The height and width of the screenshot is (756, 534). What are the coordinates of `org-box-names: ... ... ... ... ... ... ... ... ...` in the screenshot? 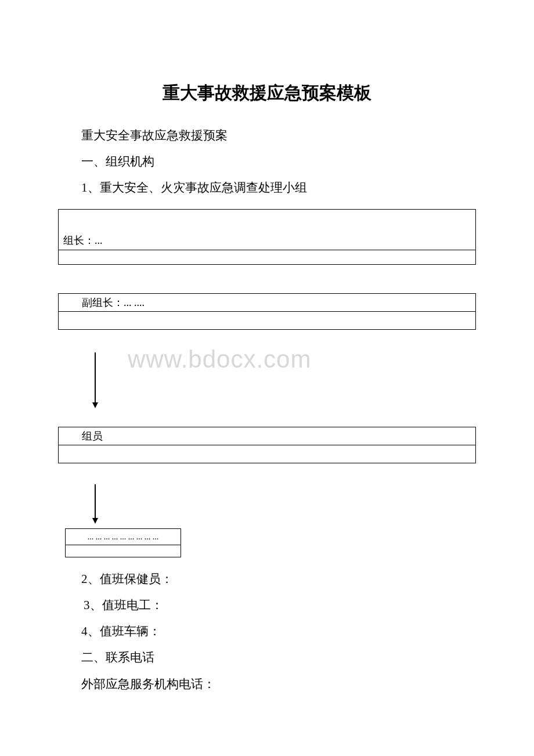 It's located at (123, 543).